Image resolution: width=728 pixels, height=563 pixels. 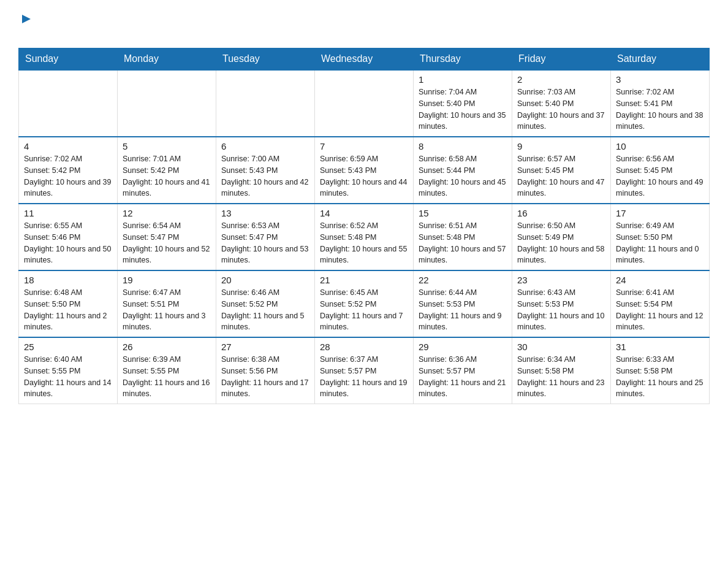 I want to click on calendar-cell: 21Sunrise: 6:45 AM Sunset: 5:52 PM Dayli…, so click(x=364, y=304).